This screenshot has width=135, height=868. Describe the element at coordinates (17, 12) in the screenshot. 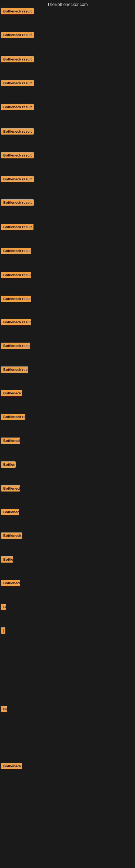

I see `bottleneck-item-1: Bottleneck result` at that location.